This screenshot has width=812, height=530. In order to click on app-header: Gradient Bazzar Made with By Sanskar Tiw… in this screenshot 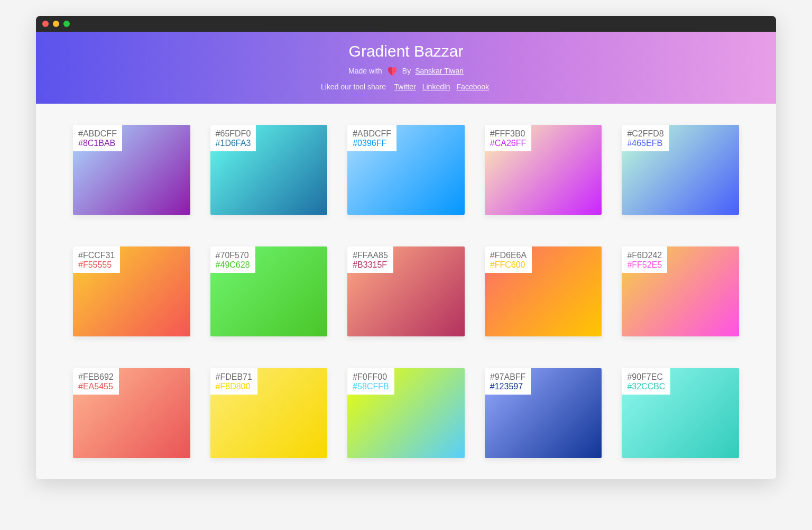, I will do `click(406, 68)`.